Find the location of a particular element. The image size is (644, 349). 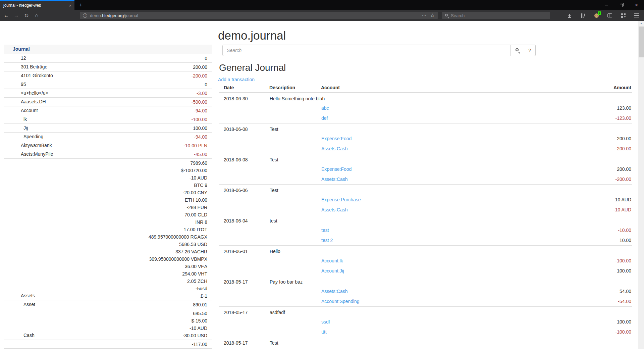

posting-account-link: Expense:Purchase is located at coordinates (341, 200).